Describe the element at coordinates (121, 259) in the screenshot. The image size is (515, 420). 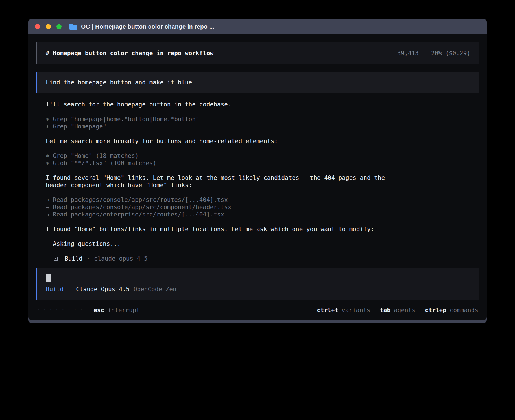
I see `agent-model: claude-opus-4-5` at that location.